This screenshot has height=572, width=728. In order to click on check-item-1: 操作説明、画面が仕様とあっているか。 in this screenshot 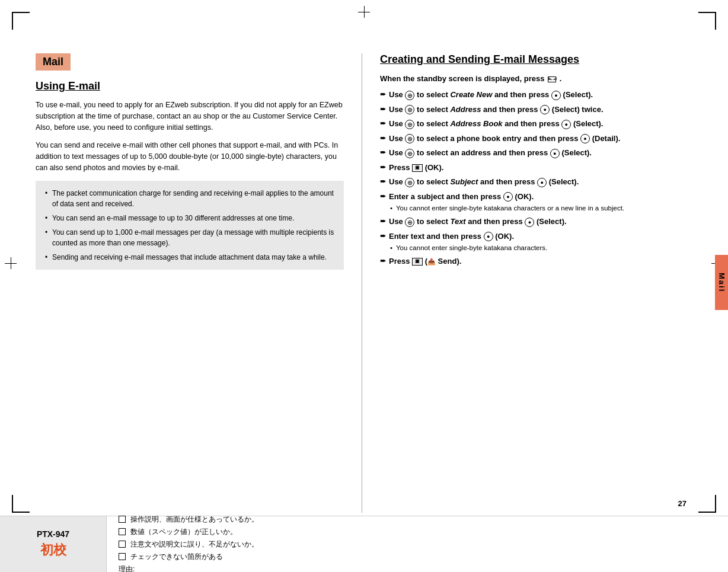, I will do `click(417, 519)`.